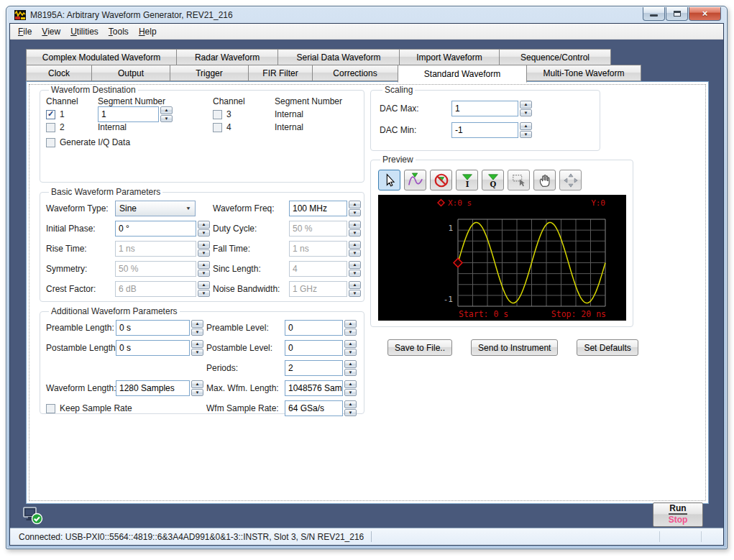 The height and width of the screenshot is (560, 734). Describe the element at coordinates (155, 208) in the screenshot. I see `waveform-type-dropdown: Sine ▼` at that location.